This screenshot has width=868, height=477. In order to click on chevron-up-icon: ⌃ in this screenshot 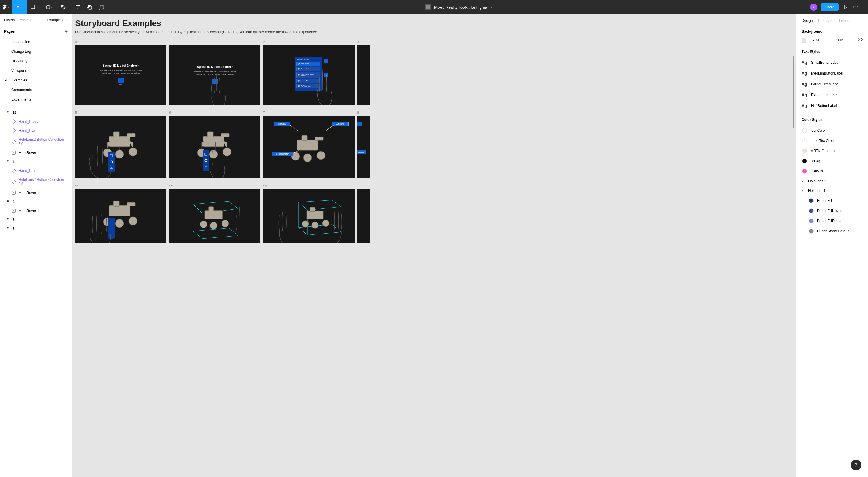, I will do `click(67, 20)`.